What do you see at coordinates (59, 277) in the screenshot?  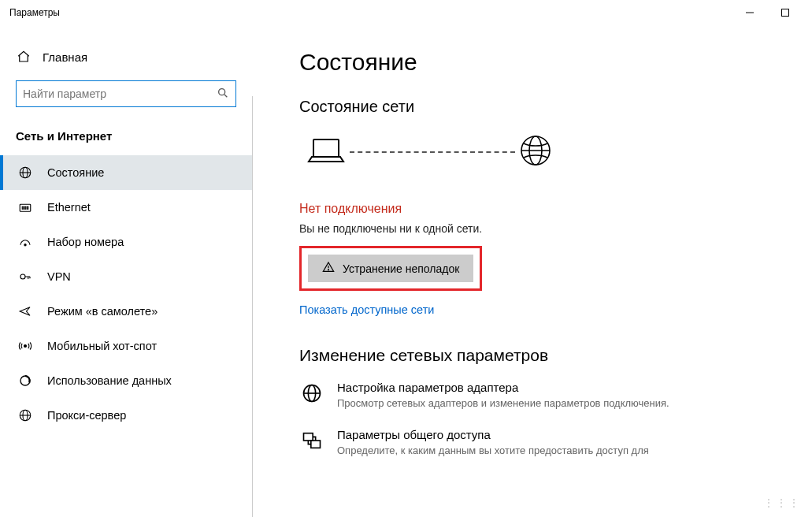 I see `sidebar-item-label: VPN` at bounding box center [59, 277].